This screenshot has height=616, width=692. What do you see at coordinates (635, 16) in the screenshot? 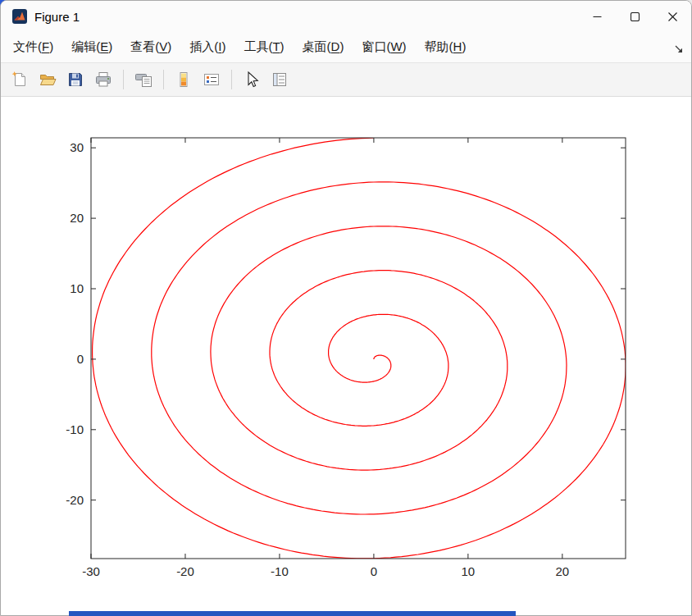
I see `window-controls` at bounding box center [635, 16].